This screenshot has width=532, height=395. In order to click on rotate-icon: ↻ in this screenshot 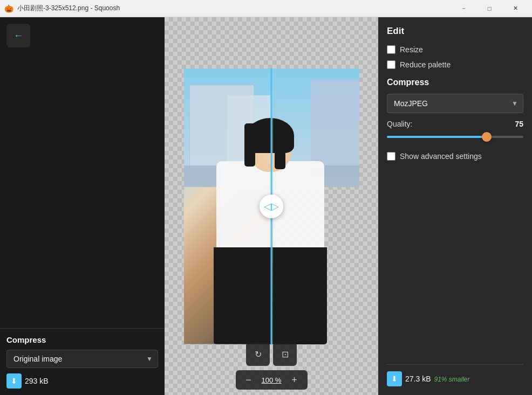, I will do `click(258, 355)`.